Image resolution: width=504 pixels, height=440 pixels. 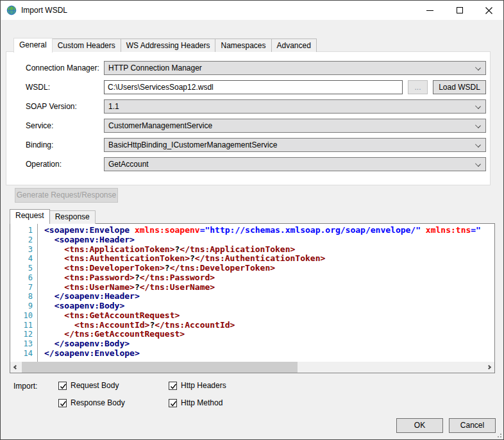 What do you see at coordinates (44, 164) in the screenshot?
I see `operation-label: Operation:` at bounding box center [44, 164].